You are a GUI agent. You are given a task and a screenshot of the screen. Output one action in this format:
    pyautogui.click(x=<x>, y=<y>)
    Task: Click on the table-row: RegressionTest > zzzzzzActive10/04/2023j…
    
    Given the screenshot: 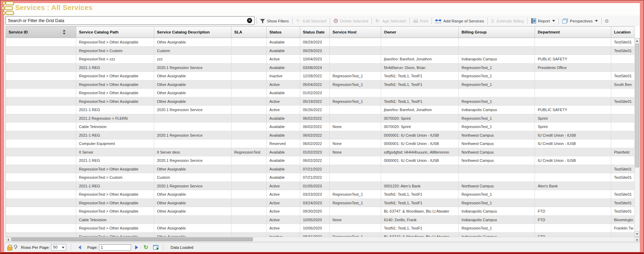 What is the action you would take?
    pyautogui.click(x=320, y=59)
    